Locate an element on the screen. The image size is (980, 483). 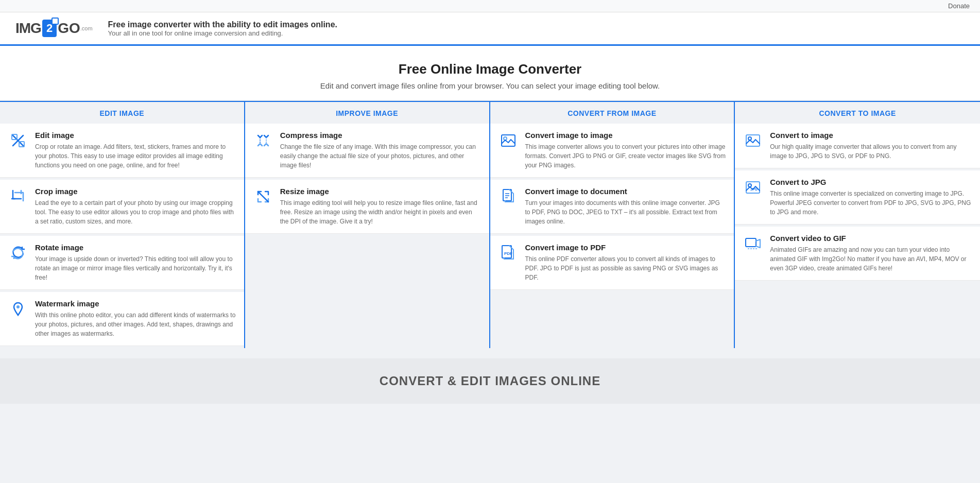
tagline-sub: Your all in one tool for online image co… is located at coordinates (222, 33).